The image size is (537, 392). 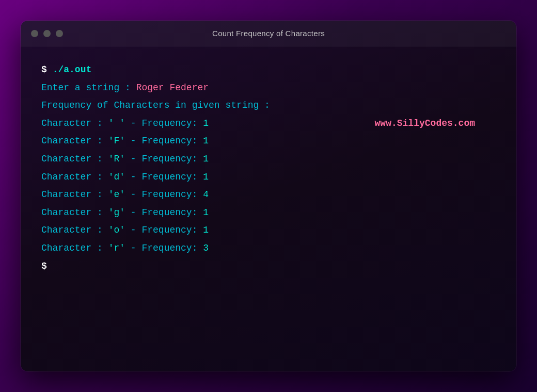 I want to click on title-bar: Count Frequency of Characters, so click(x=268, y=34).